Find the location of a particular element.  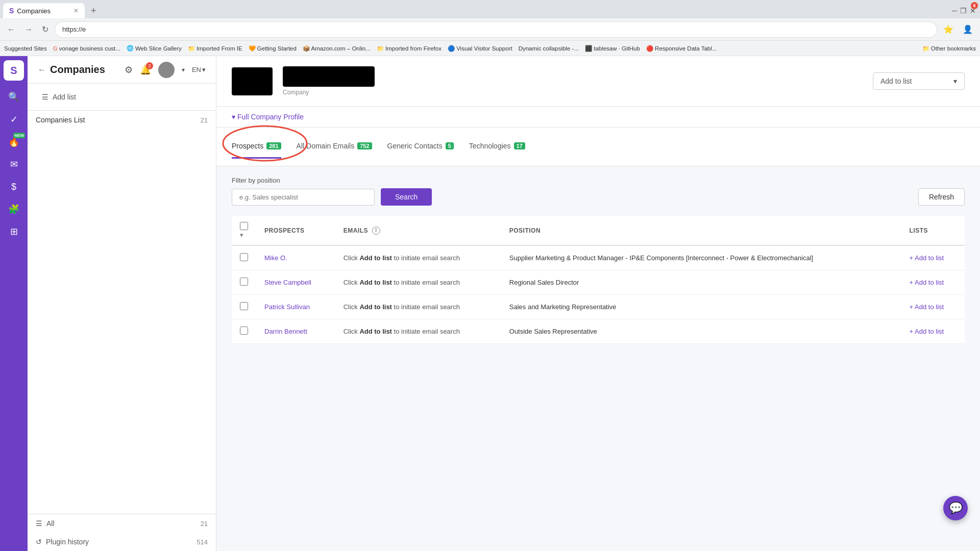

row-2-add-to-list-button: + Add to list is located at coordinates (927, 283).